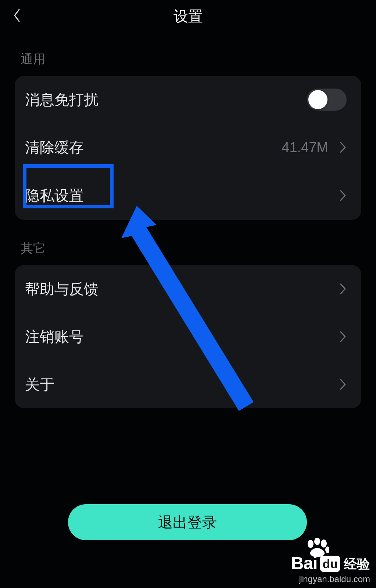 The width and height of the screenshot is (376, 588). Describe the element at coordinates (331, 579) in the screenshot. I see `watermark-url: jingyan.baidu.com` at that location.